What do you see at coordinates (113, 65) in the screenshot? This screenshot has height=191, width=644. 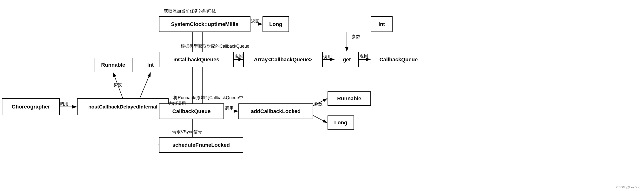 I see `runnable-node: Runnable` at bounding box center [113, 65].